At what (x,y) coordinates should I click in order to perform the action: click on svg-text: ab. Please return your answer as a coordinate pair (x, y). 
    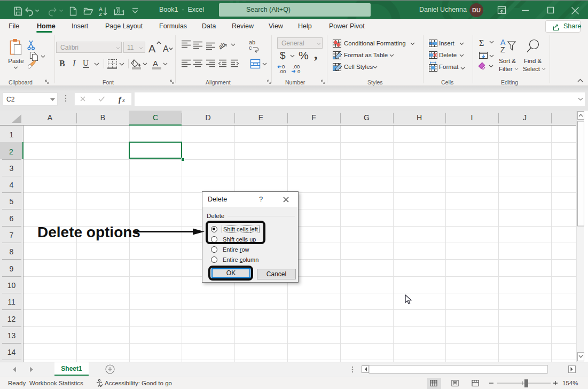
    Looking at the image, I should click on (222, 46).